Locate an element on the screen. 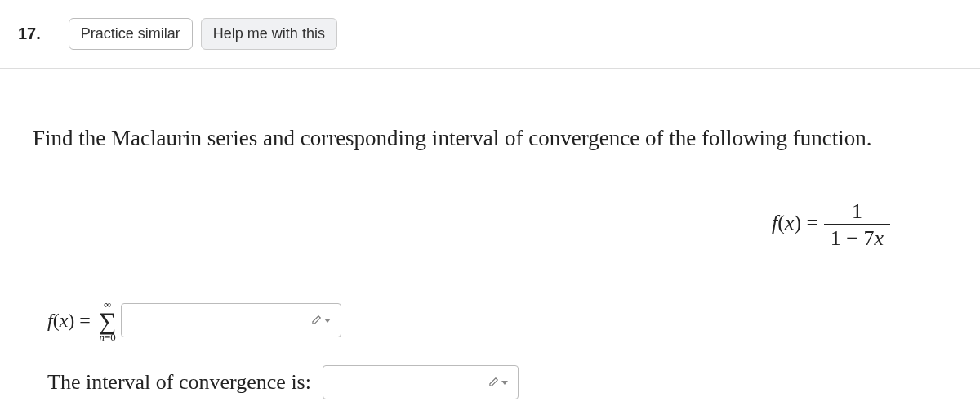 The width and height of the screenshot is (980, 415). sigma-bottom: n=0 is located at coordinates (107, 337).